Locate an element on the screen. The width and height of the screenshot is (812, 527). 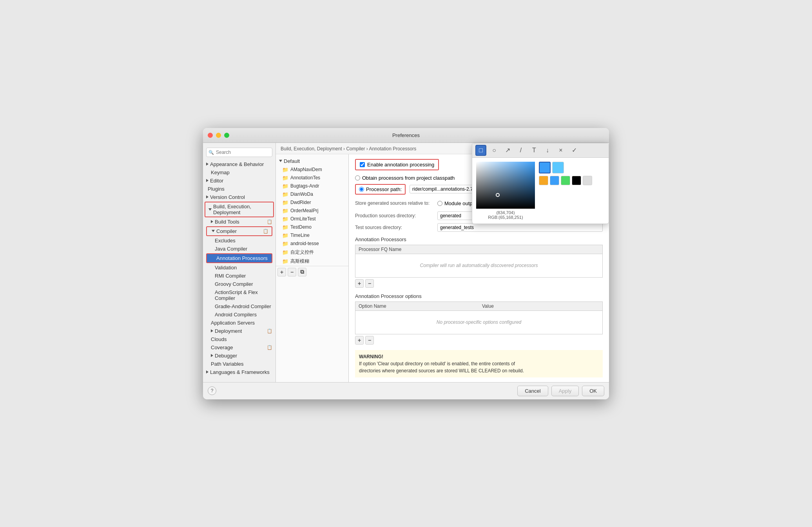
circle-tool: ○ is located at coordinates (494, 150).